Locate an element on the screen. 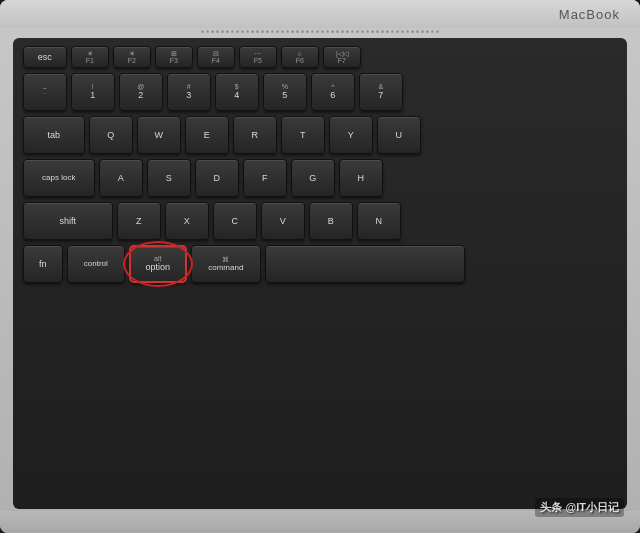 This screenshot has height=533, width=640. f1-icon: ☀ is located at coordinates (90, 54).